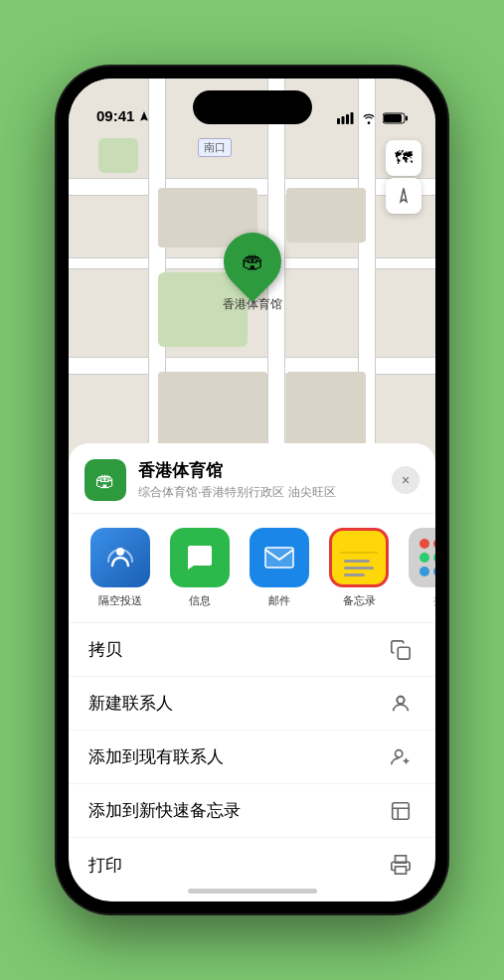 This screenshot has height=980, width=504. What do you see at coordinates (359, 569) in the screenshot?
I see `notes-lines-decoration` at bounding box center [359, 569].